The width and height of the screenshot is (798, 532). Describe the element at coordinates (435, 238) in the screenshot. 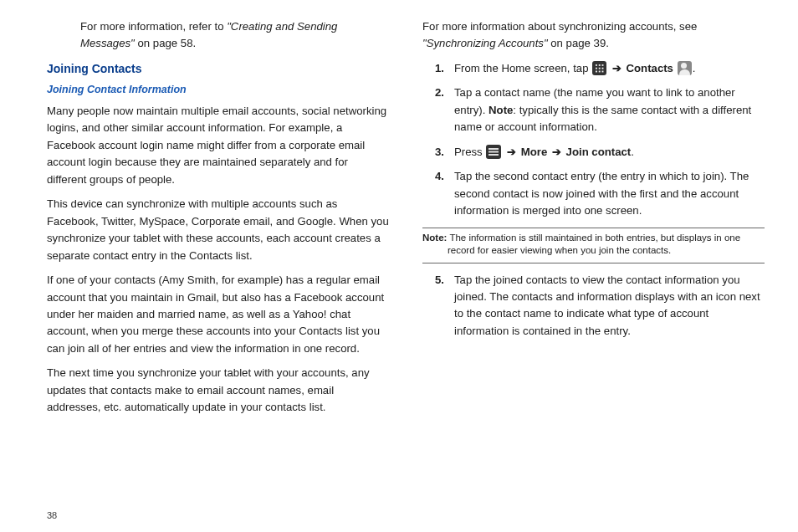

I see `note-label: Note:` at that location.